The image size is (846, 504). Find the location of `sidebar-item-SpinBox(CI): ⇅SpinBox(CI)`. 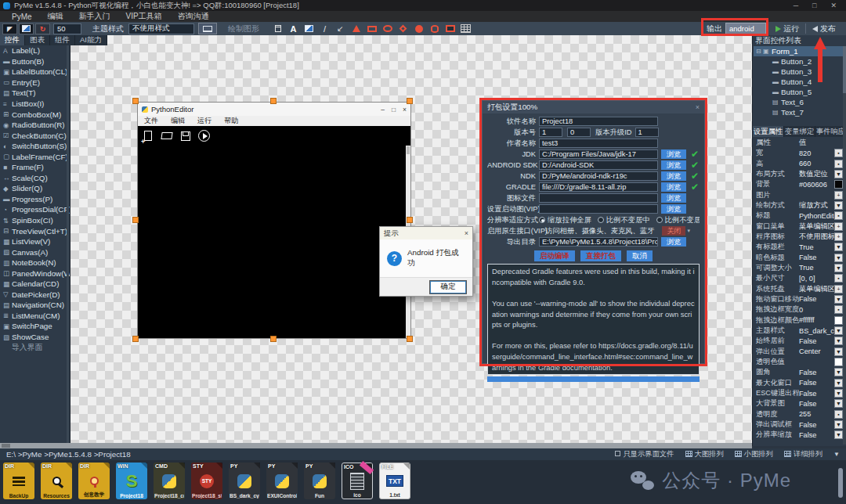

sidebar-item-SpinBox(CI): ⇅SpinBox(CI) is located at coordinates (34, 221).